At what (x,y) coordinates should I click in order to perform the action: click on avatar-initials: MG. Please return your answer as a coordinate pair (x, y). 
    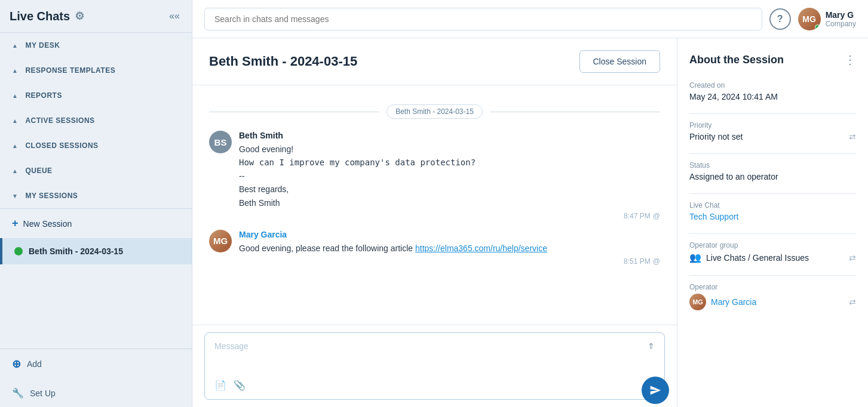
    Looking at the image, I should click on (809, 19).